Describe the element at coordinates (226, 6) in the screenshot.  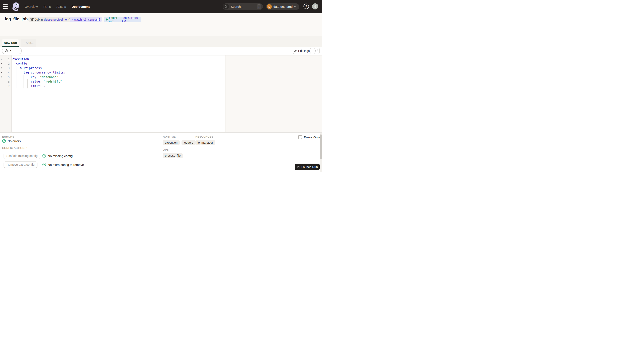
I see `search-icon` at that location.